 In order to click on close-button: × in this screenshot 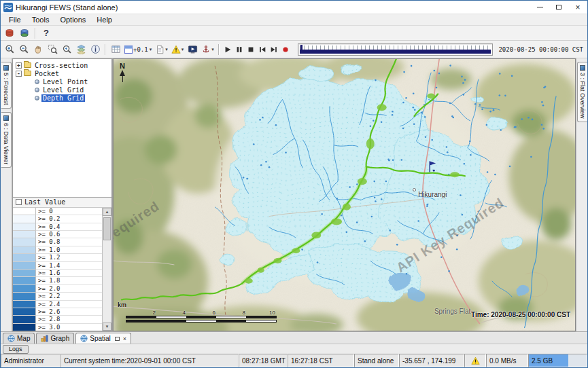, I will do `click(578, 7)`.